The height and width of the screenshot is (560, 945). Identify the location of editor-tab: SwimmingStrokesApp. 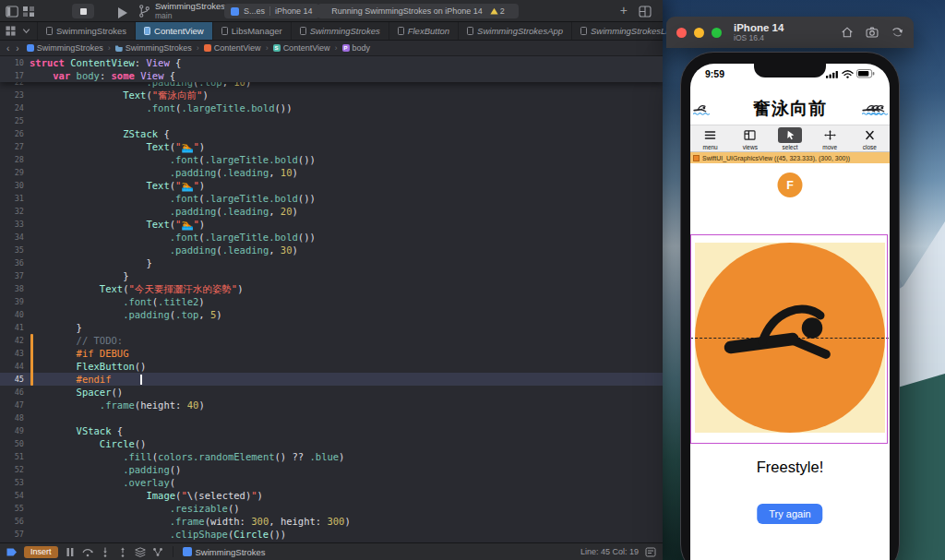
(515, 31).